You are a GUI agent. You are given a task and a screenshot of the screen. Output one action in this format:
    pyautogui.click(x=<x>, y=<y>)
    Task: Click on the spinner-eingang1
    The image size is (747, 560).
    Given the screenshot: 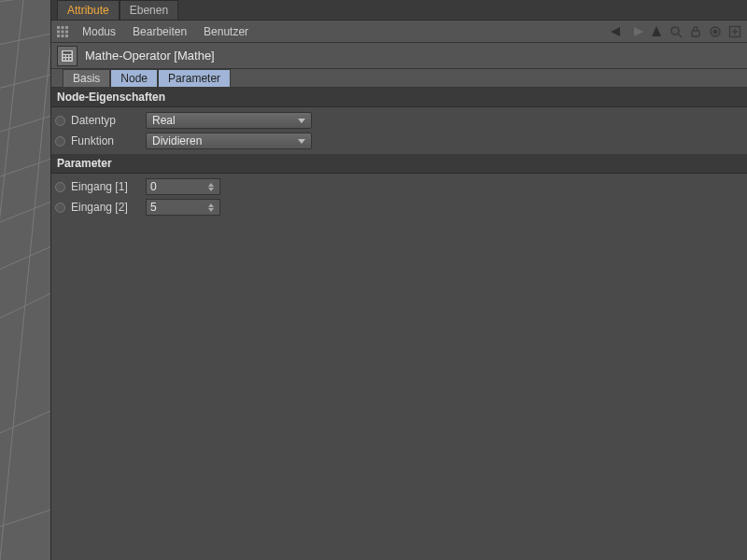 What is the action you would take?
    pyautogui.click(x=213, y=187)
    